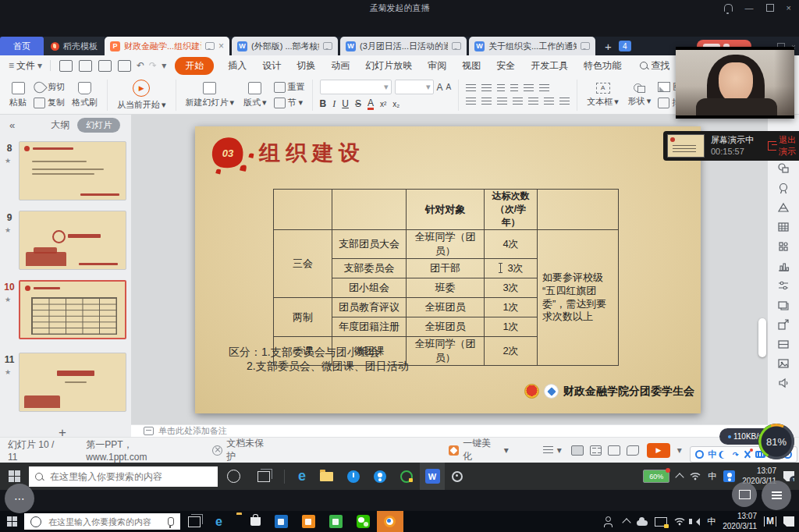  I want to click on two-page-view-button, so click(614, 451).